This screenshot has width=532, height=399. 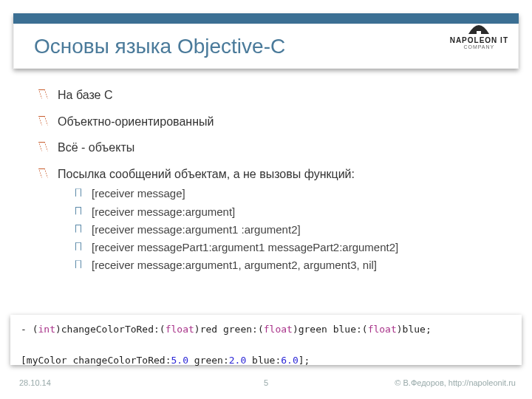 I want to click on code-snippet: - (int)changeColorToRed:(float)red green…, so click(x=266, y=340).